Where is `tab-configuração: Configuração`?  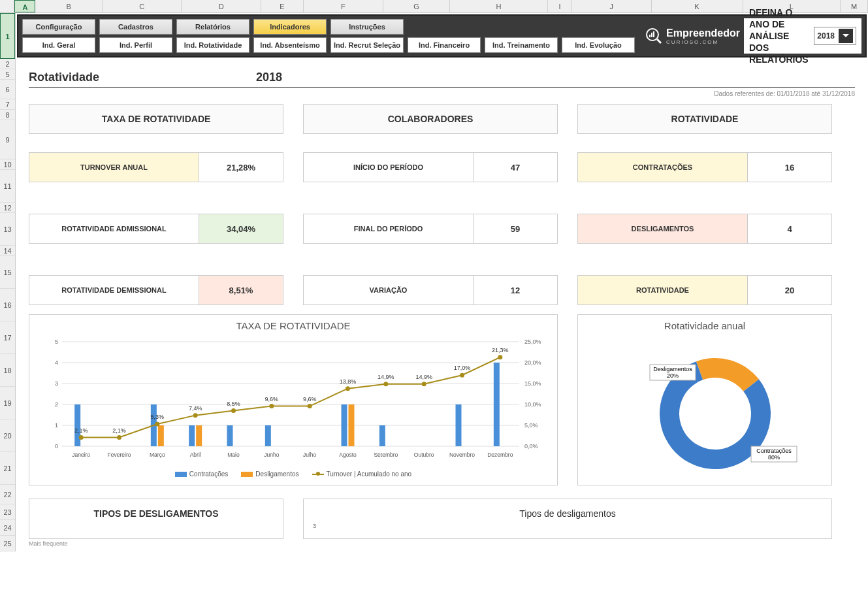
tab-configuração: Configuração is located at coordinates (59, 27).